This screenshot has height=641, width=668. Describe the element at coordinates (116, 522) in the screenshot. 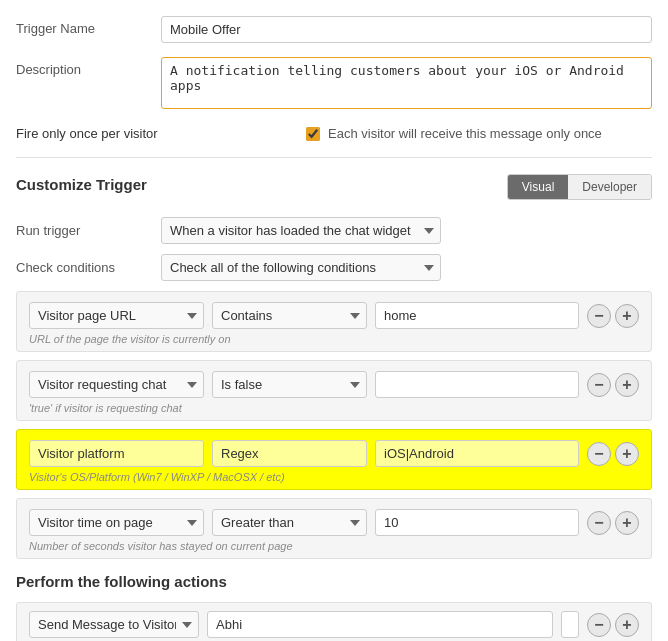

I see `condition-4-col1-select: Visitor time on page` at that location.